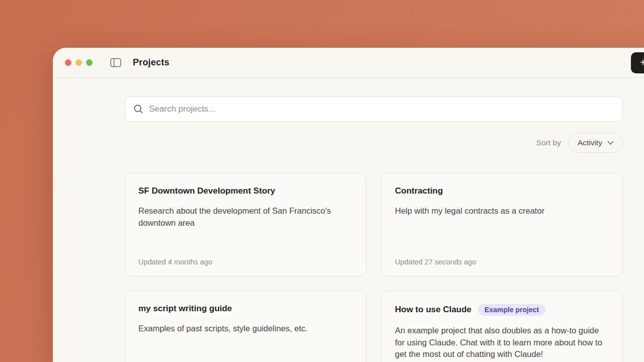 The width and height of the screenshot is (644, 362). What do you see at coordinates (590, 143) in the screenshot?
I see `sort-dropdown-value: Activity` at bounding box center [590, 143].